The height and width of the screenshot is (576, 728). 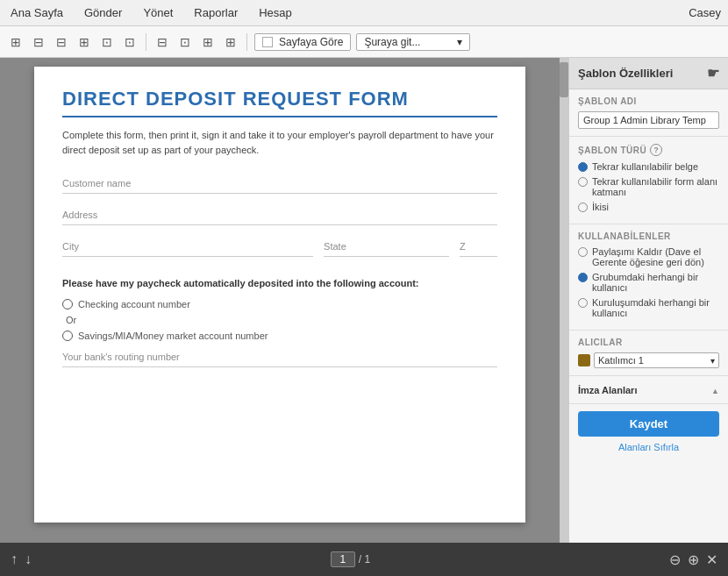 What do you see at coordinates (280, 215) in the screenshot?
I see `field-address: Address` at bounding box center [280, 215].